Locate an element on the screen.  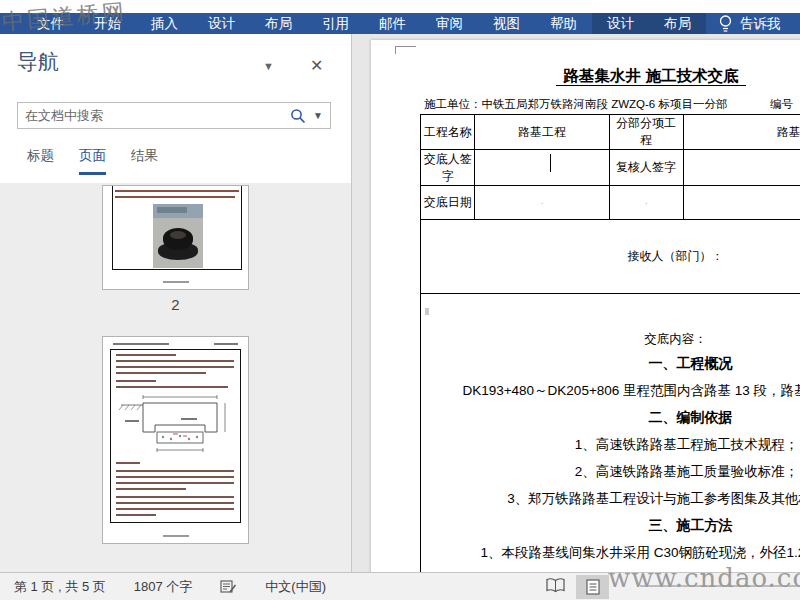
navigation-pane-title: 导航 is located at coordinates (38, 62).